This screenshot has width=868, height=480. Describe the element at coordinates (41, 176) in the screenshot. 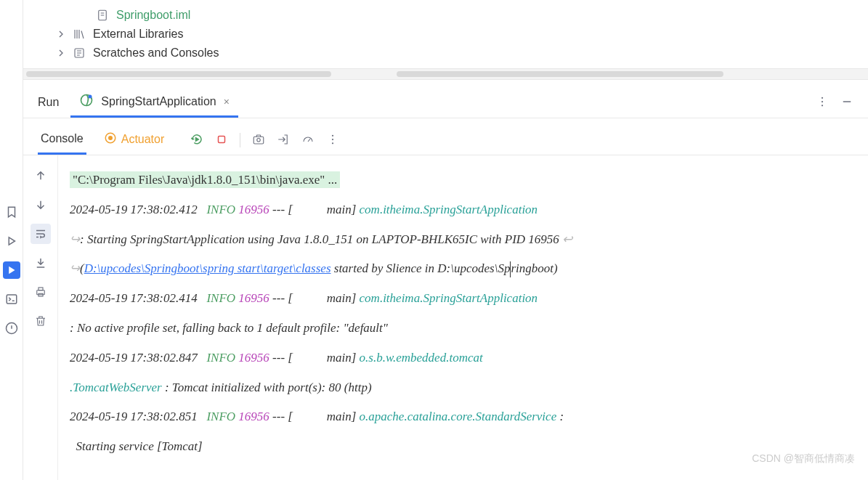

I see `up-arrow-icon` at that location.